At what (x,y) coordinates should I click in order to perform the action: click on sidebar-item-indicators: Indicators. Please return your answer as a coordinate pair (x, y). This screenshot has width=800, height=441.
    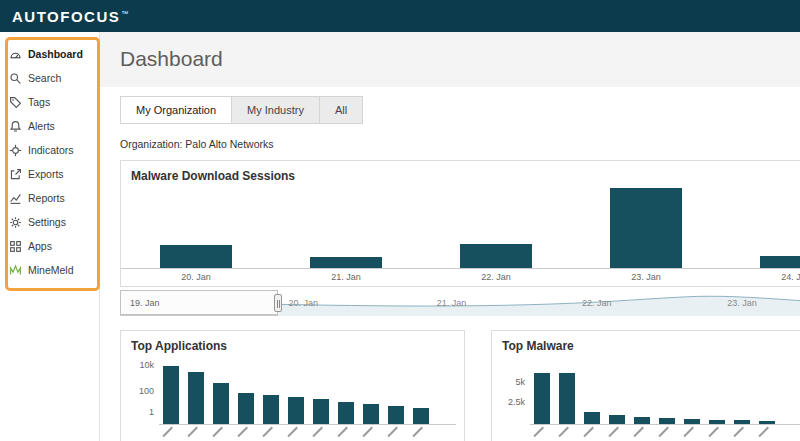
    Looking at the image, I should click on (50, 150).